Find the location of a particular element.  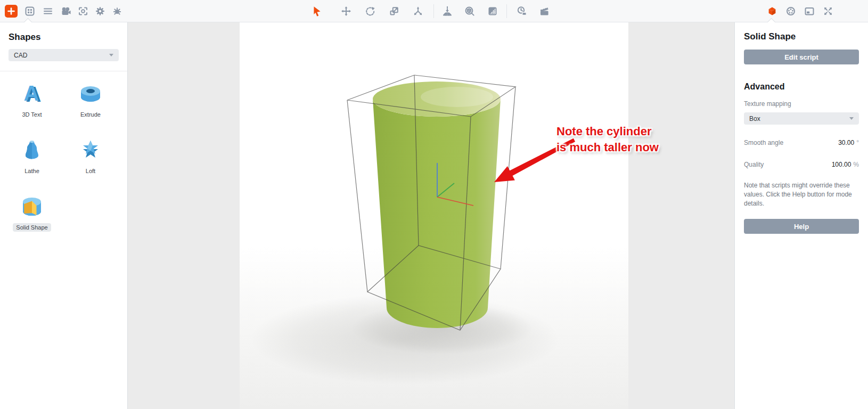

menu-button is located at coordinates (48, 11).